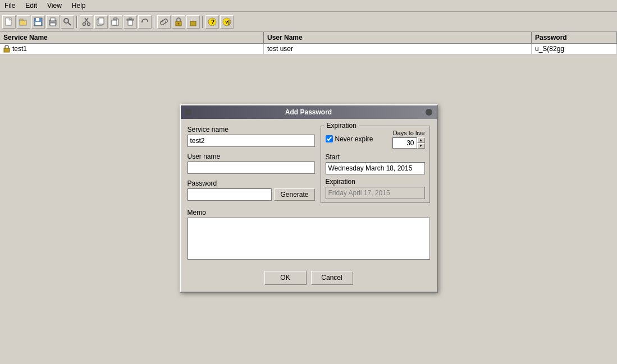  I want to click on dialog-right: Expiration Never expire Days to live, so click(375, 164).